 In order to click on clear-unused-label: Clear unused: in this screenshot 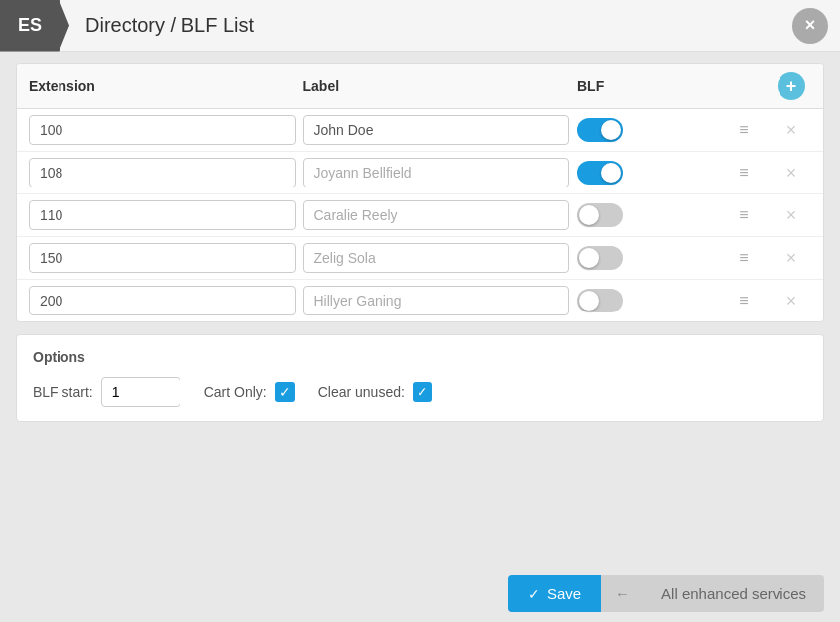, I will do `click(361, 392)`.